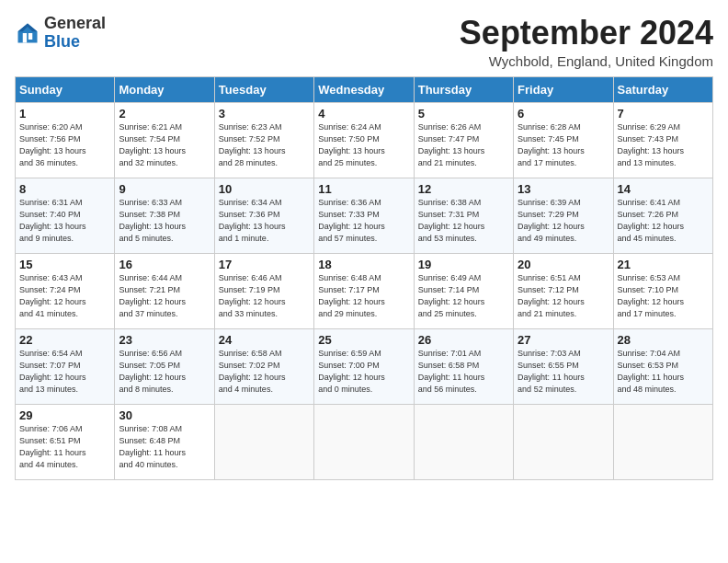 The width and height of the screenshot is (728, 563). What do you see at coordinates (265, 296) in the screenshot?
I see `day-info: Sunrise: 6:46 AM Sunset: 7:19 PM Dayligh…` at bounding box center [265, 296].